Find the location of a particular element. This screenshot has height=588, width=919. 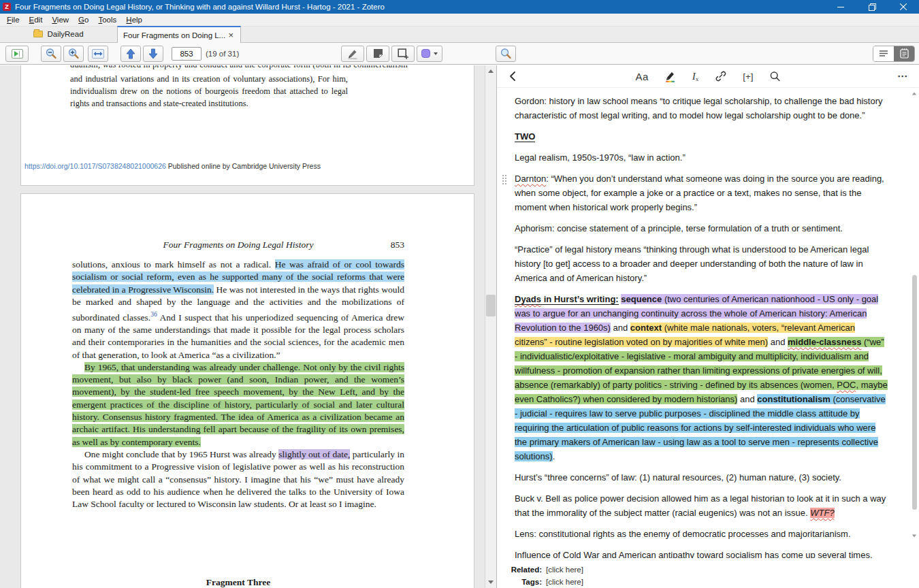

sidebar-view-toggle is located at coordinates (894, 54).